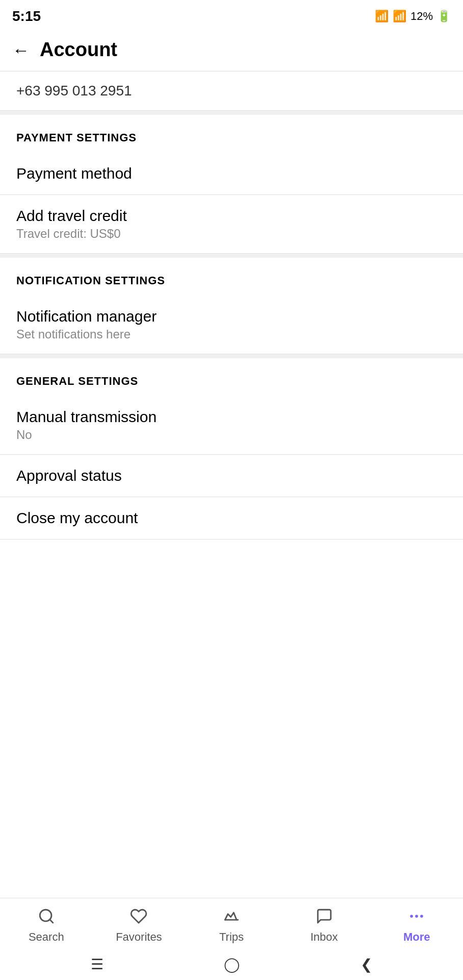 This screenshot has height=980, width=463. I want to click on manual-transmission-item: Manual transmission No, so click(232, 425).